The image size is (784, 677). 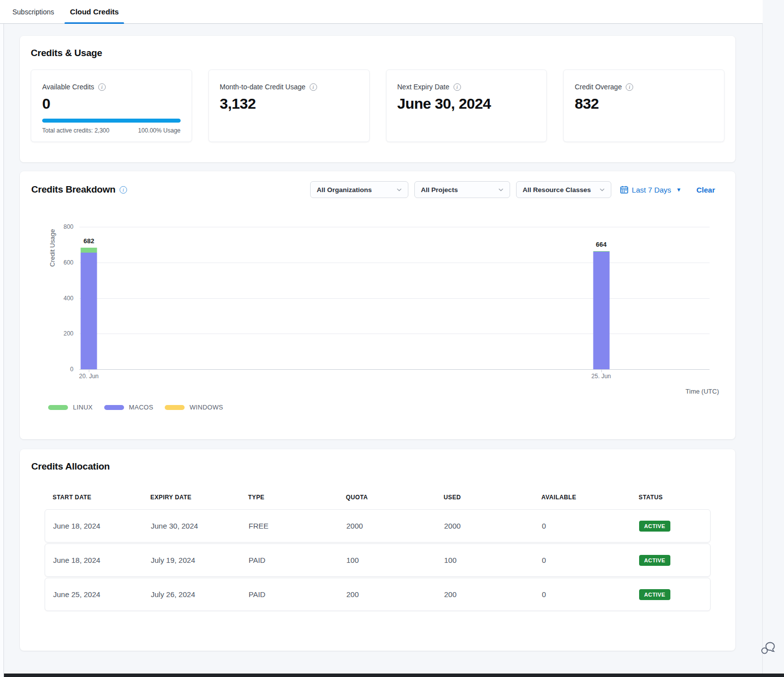 I want to click on bar-total-label: 682, so click(x=89, y=241).